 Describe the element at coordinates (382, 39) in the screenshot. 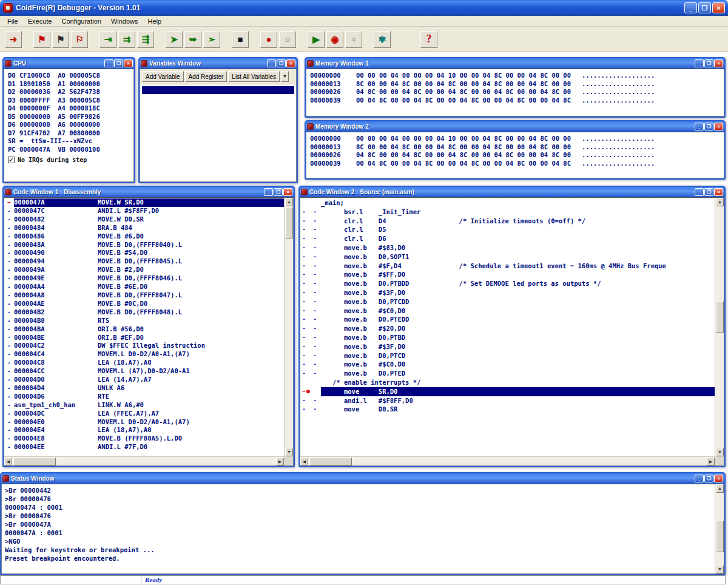

I see `refresh-windows-button: ✾` at that location.